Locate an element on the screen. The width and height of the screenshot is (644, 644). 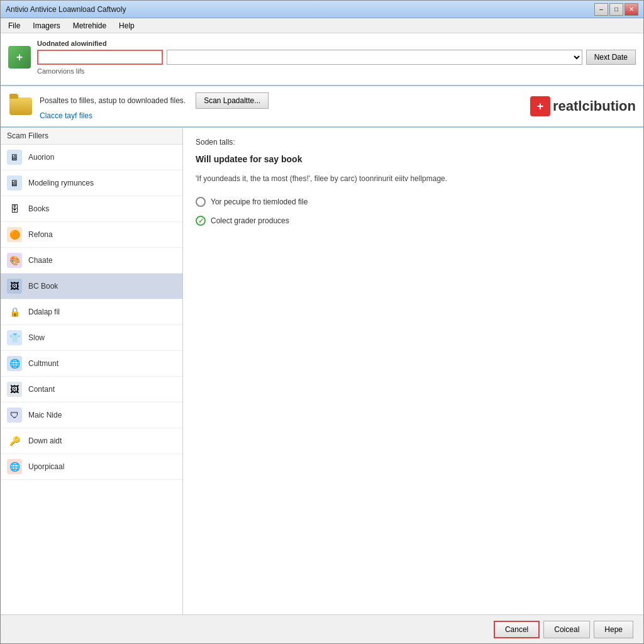
sidebar-icon-1: 🖥 is located at coordinates (14, 183).